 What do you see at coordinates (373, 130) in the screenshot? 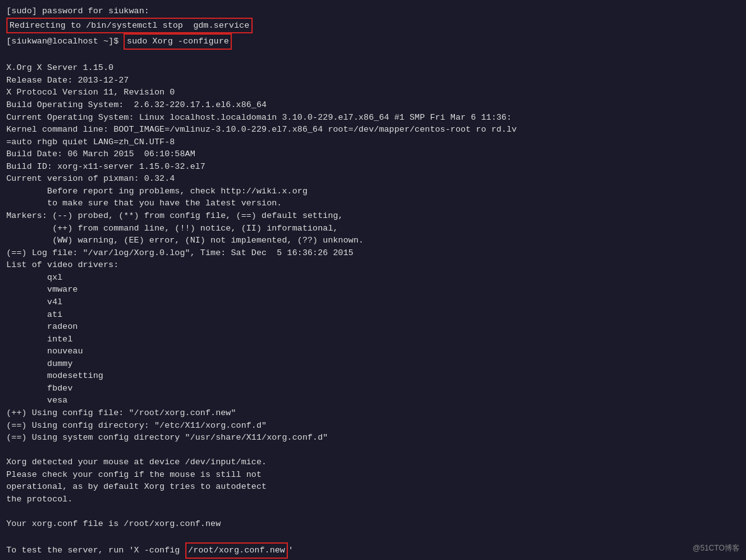
I see `terminal-line-10: Kernel command line: BOOT_IMAGE=/vmlinuz…` at bounding box center [373, 130].